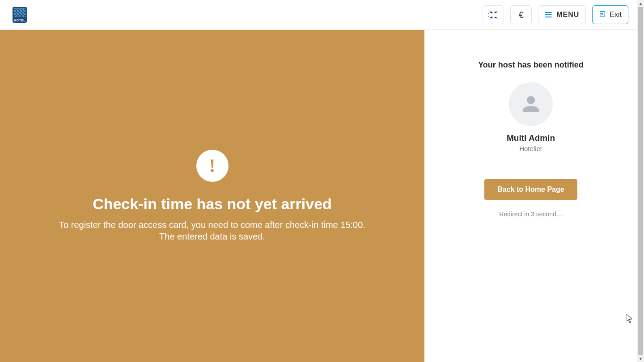 This screenshot has width=644, height=362. What do you see at coordinates (20, 15) in the screenshot?
I see `app-logo: HOTEL` at bounding box center [20, 15].